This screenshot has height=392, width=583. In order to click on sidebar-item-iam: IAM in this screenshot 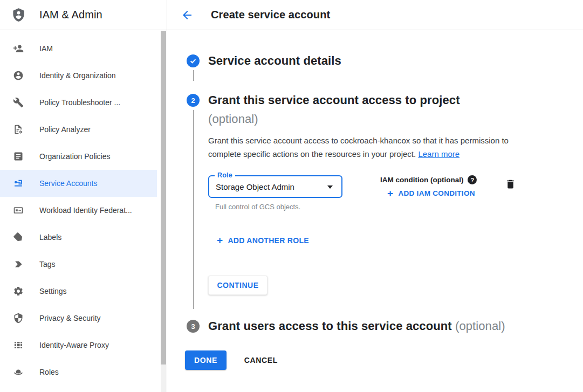, I will do `click(79, 49)`.